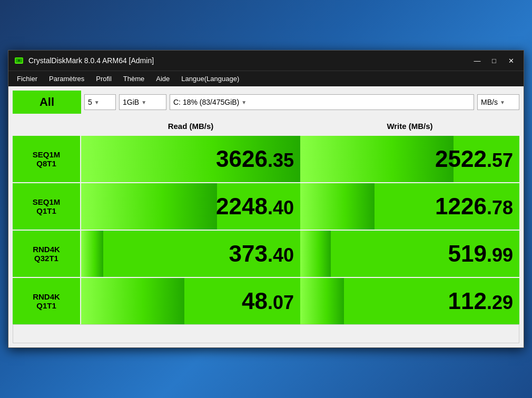 The height and width of the screenshot is (398, 532). I want to click on table-row: RND4K Q32T1 373.40 519.99, so click(266, 253).